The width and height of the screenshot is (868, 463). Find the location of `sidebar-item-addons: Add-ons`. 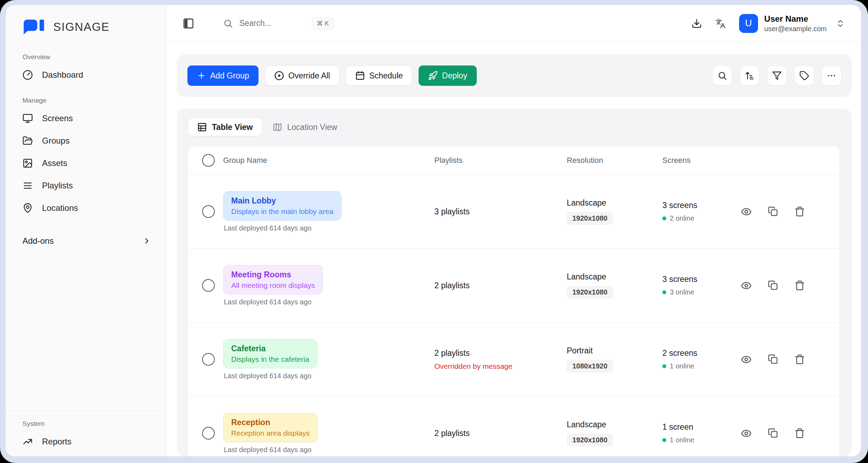

sidebar-item-addons: Add-ons is located at coordinates (87, 241).